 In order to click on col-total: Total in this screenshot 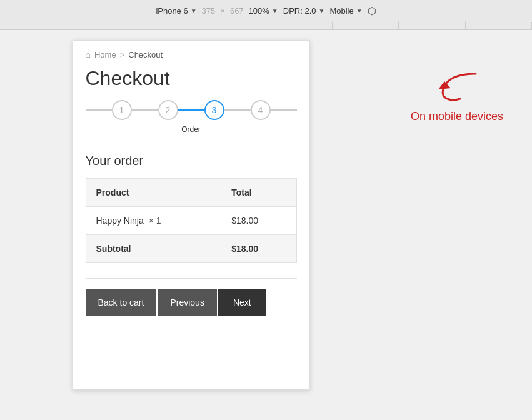, I will do `click(259, 192)`.